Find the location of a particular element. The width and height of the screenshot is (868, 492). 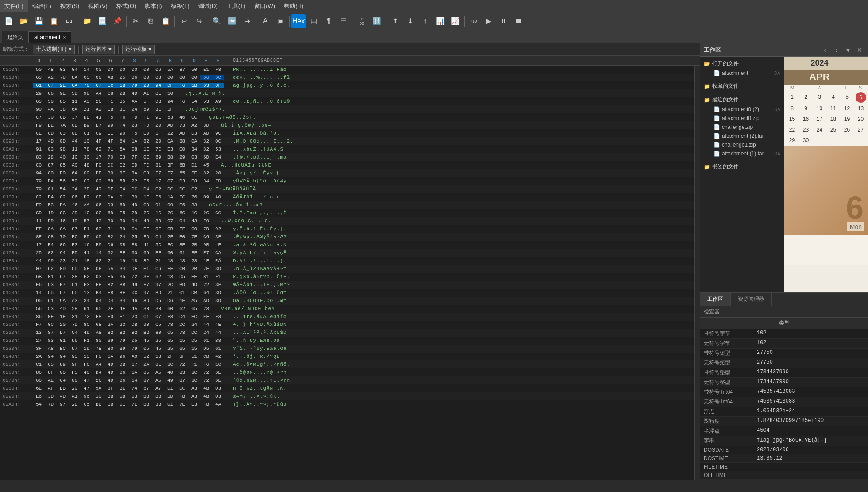

hex-byte: 6D is located at coordinates (122, 205).